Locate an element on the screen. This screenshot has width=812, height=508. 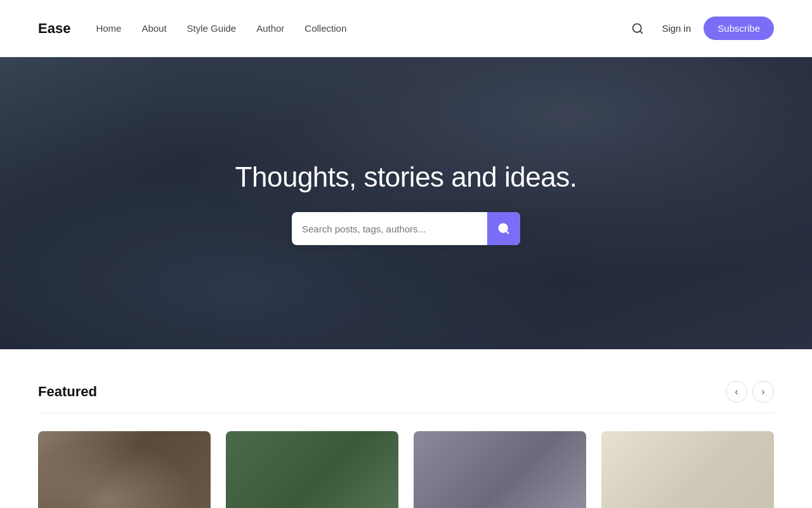
nav-item-home: Home is located at coordinates (108, 28).